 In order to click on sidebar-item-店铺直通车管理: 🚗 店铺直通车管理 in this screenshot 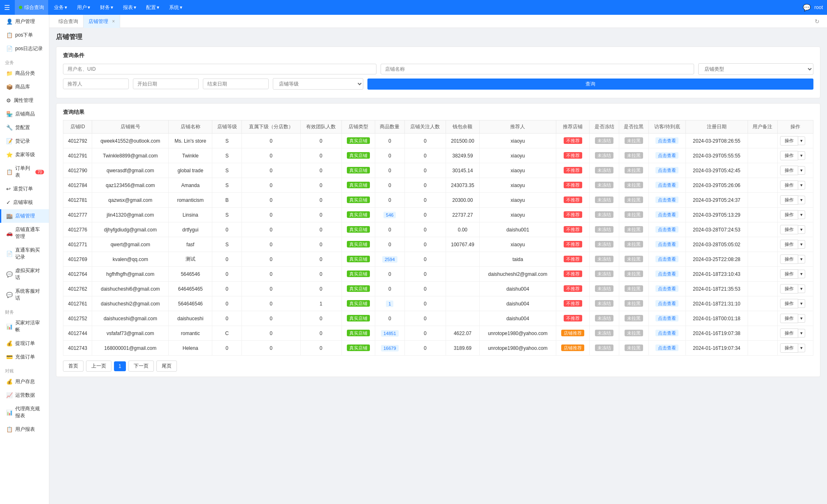, I will do `click(25, 233)`.